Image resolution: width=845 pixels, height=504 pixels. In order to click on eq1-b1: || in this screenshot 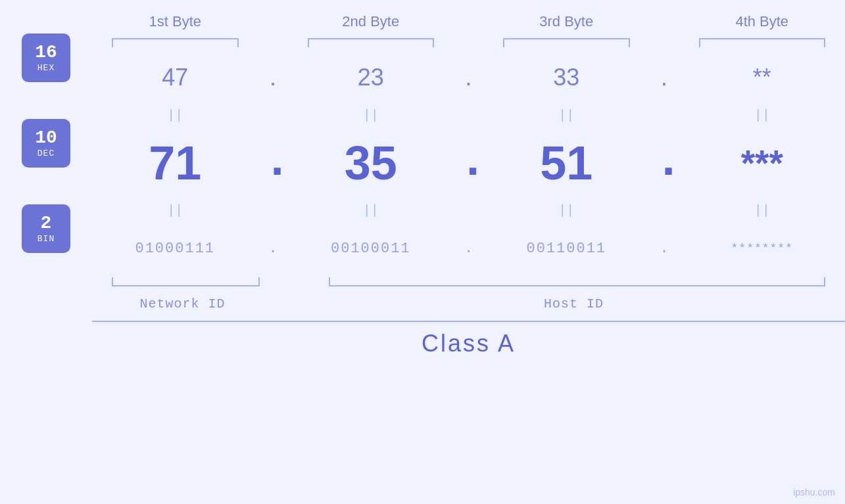, I will do `click(175, 116)`.